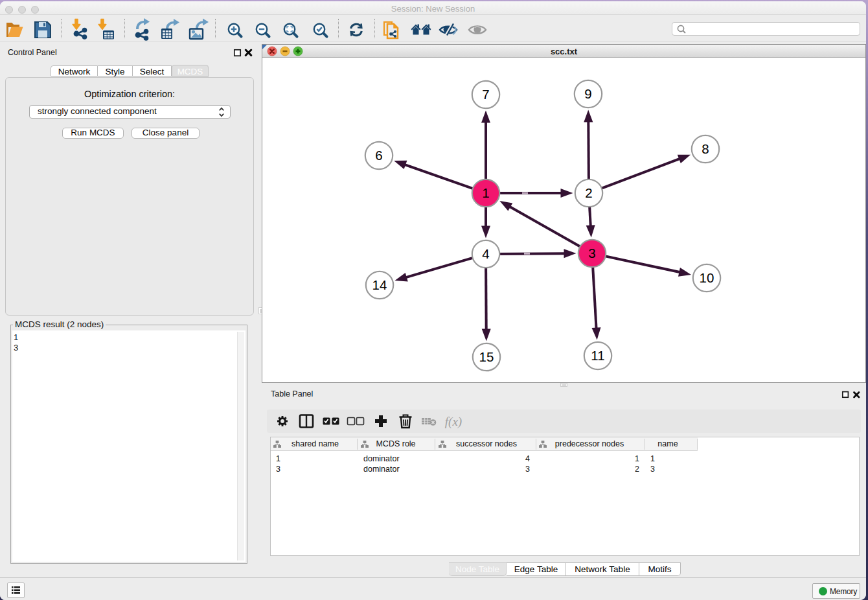  I want to click on svg-text: 6, so click(378, 156).